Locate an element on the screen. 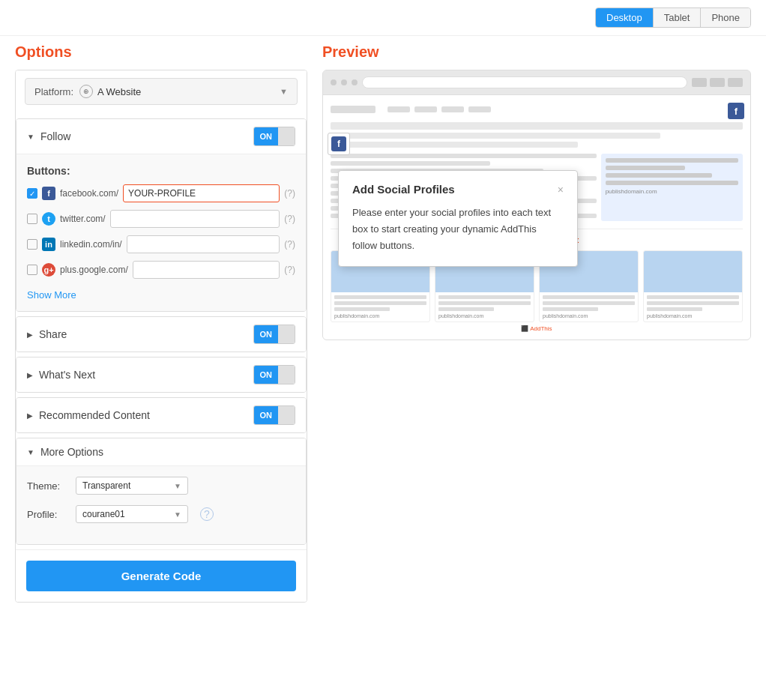 This screenshot has width=766, height=700. recommended-content-header: ▶ Recommended Content ON is located at coordinates (161, 415).